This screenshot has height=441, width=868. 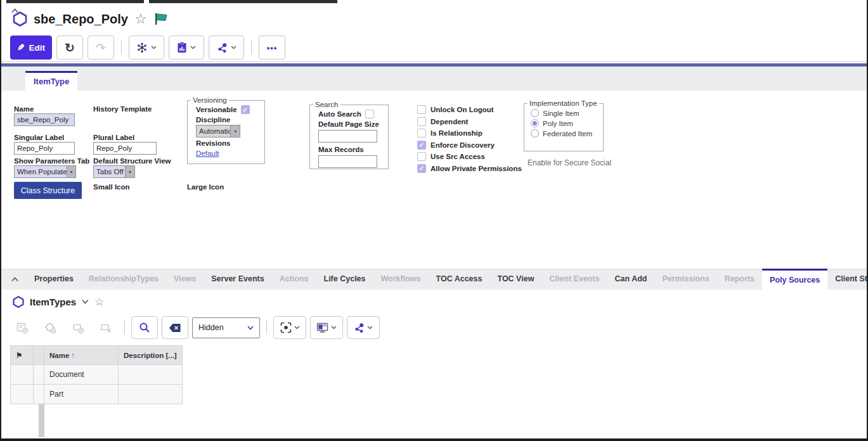 What do you see at coordinates (340, 114) in the screenshot?
I see `auto-search-label: Auto Search` at bounding box center [340, 114].